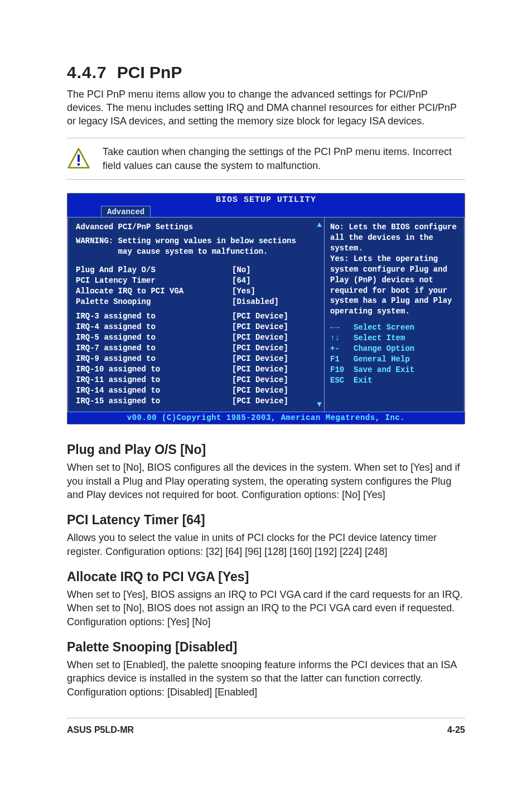  What do you see at coordinates (456, 730) in the screenshot?
I see `footer-right: 4-25` at bounding box center [456, 730].